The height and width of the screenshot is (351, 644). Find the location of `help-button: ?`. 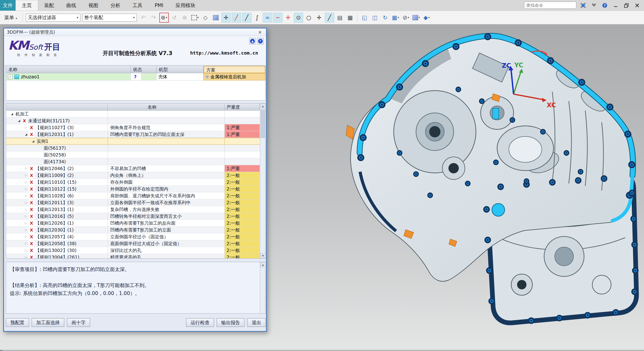

help-button: ? is located at coordinates (260, 41).